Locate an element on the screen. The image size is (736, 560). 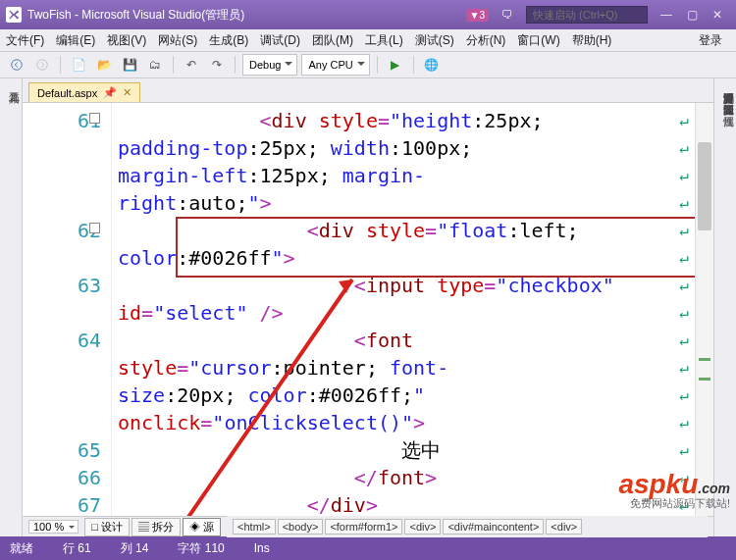
breadcrumb-item: <html> is located at coordinates (254, 527).